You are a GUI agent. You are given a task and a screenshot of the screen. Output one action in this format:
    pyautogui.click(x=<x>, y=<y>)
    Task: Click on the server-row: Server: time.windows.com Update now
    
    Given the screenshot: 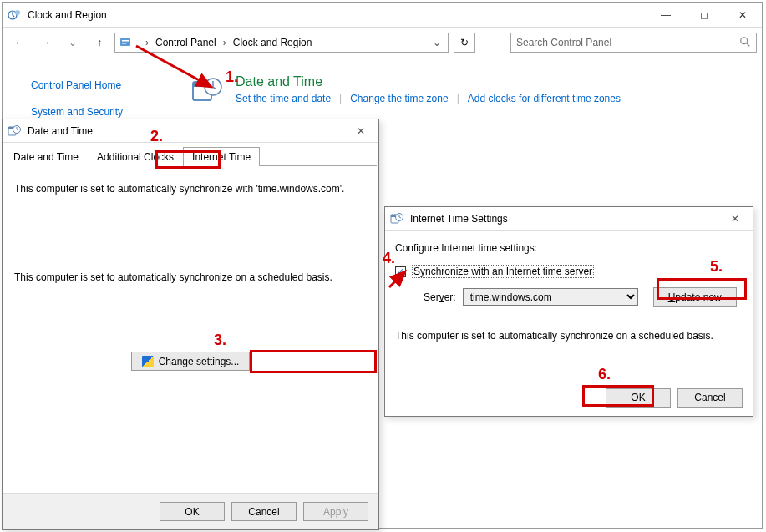 What is the action you would take?
    pyautogui.click(x=583, y=297)
    